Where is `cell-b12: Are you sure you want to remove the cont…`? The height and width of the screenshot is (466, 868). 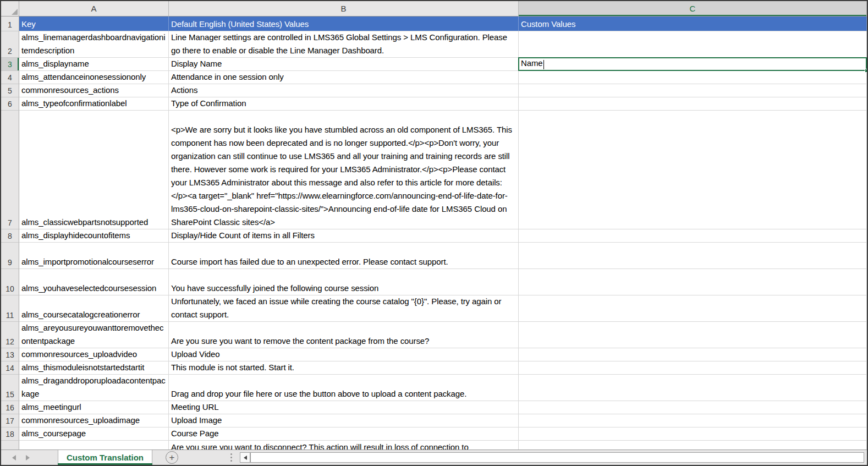
cell-b12: Are you sure you want to remove the cont… is located at coordinates (344, 335).